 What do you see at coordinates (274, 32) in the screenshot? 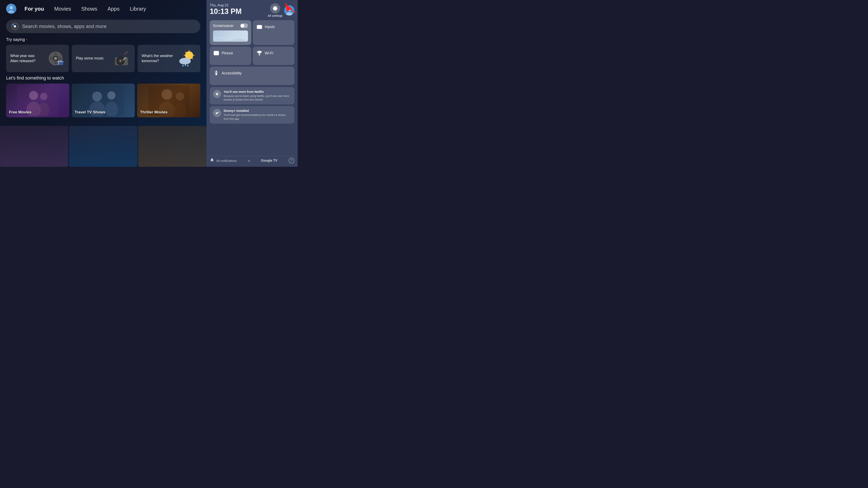
I see `inputs-tile: Inputs` at bounding box center [274, 32].